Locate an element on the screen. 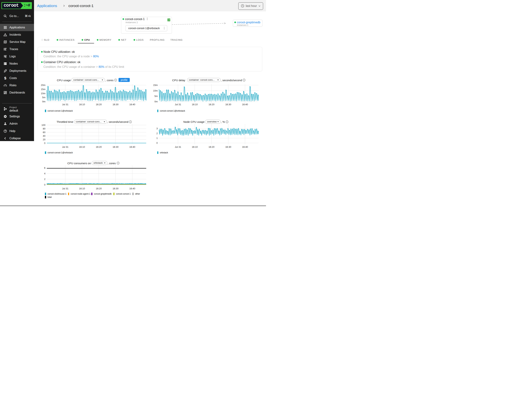 The image size is (532, 412). svg-text: 4 is located at coordinates (45, 173).